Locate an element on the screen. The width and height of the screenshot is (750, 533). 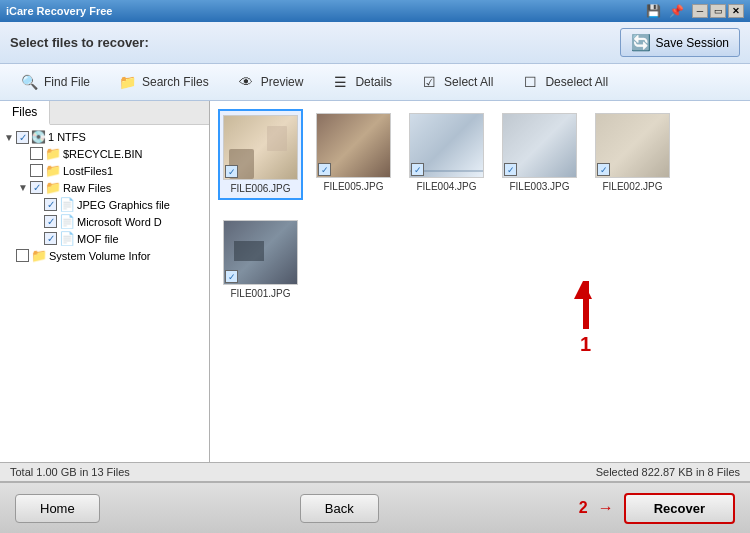
statusbar-right: Selected 822.87 KB in 8 Files is located at coordinates (668, 472).